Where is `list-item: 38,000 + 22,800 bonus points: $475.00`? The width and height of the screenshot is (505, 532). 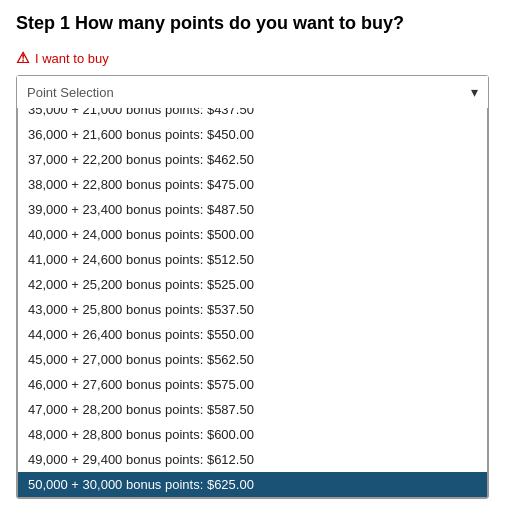 list-item: 38,000 + 22,800 bonus points: $475.00 is located at coordinates (252, 184).